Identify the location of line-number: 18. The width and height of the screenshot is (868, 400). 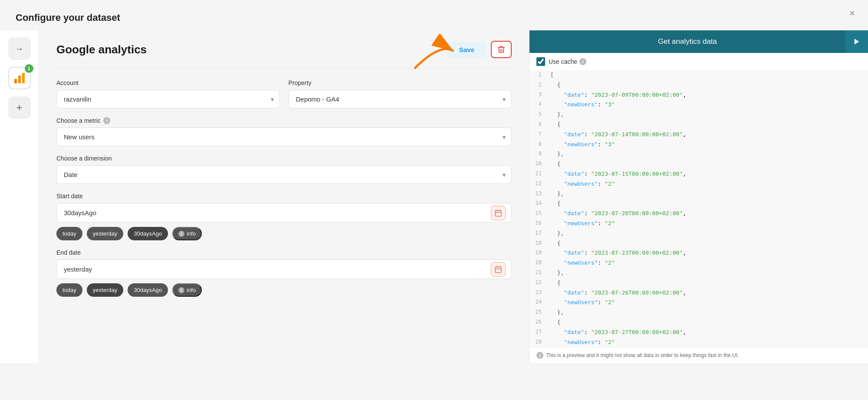
(538, 244).